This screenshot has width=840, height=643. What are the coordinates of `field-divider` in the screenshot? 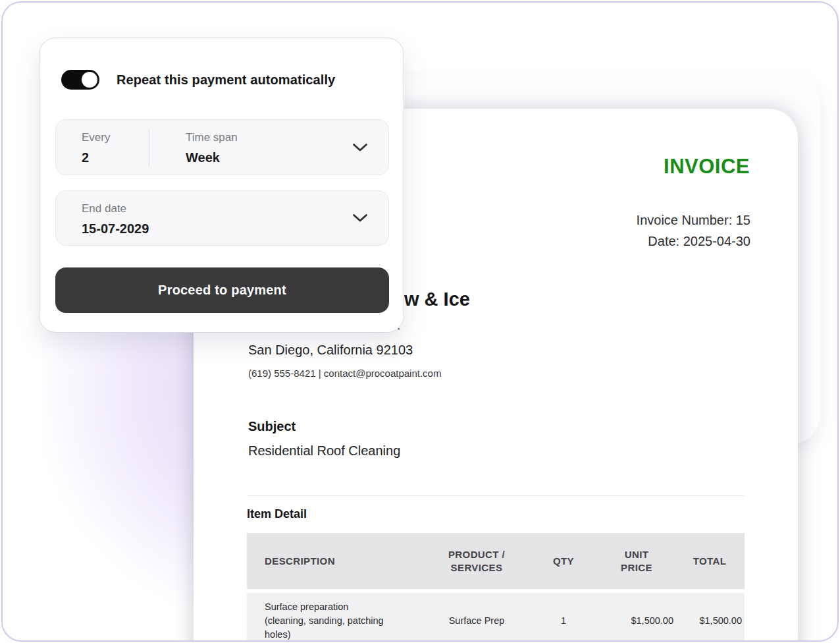 It's located at (149, 148).